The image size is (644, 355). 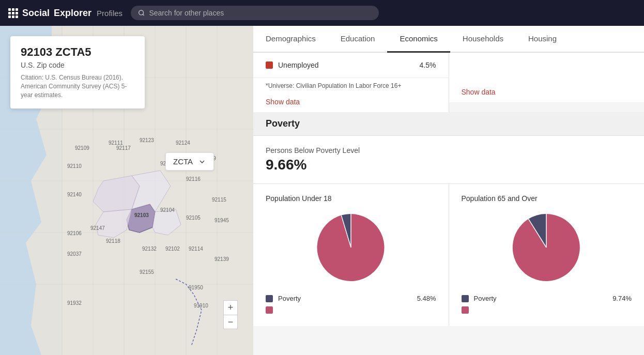 I want to click on poverty-legend-dot-under18, so click(x=269, y=299).